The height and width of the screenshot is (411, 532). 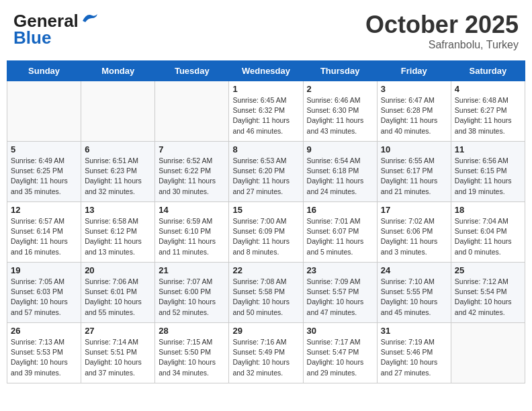 What do you see at coordinates (44, 357) in the screenshot?
I see `day-info: Sunrise: 7:13 AMSunset: 5:53 PMDaylight:…` at bounding box center [44, 357].